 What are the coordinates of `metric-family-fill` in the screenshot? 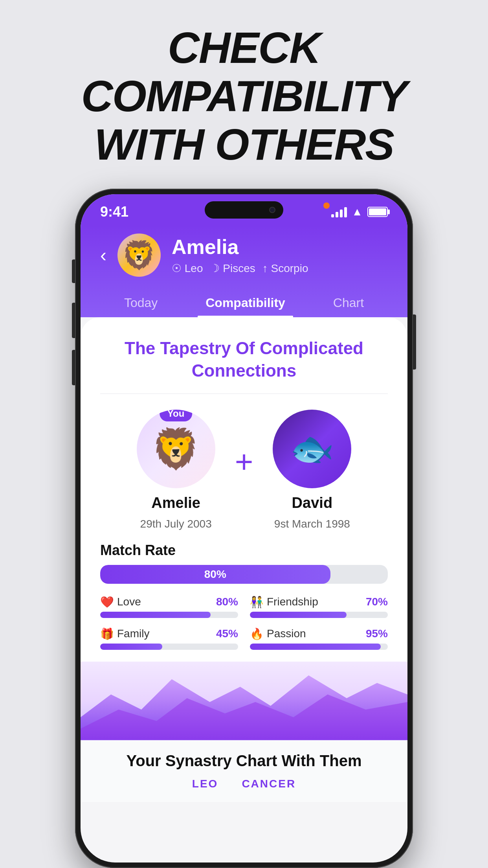 It's located at (131, 647).